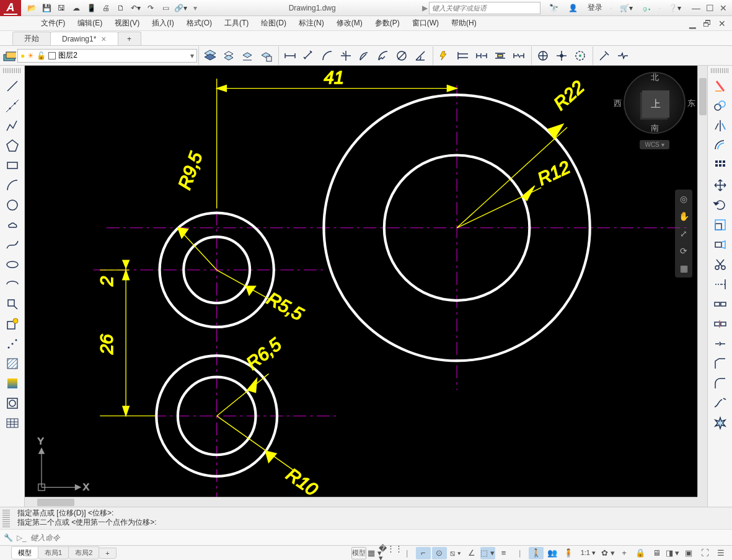 This screenshot has width=732, height=560. Describe the element at coordinates (32, 8) in the screenshot. I see `open-icon: 📂` at that location.